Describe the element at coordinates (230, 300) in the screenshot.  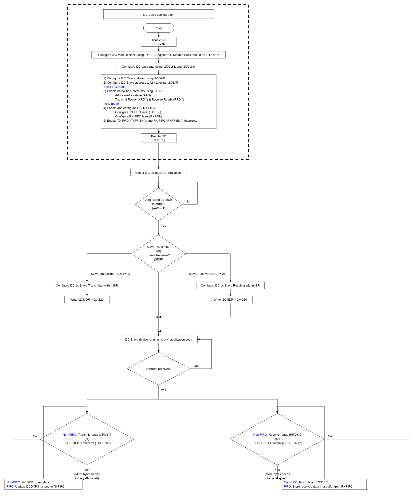
I see `write-rx-text: Write I2CMDR = 0x4020` at that location.